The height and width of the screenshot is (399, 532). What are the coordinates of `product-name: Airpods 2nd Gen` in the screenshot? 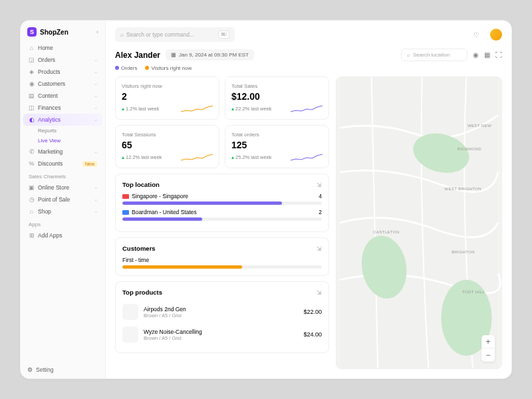 It's located at (221, 309).